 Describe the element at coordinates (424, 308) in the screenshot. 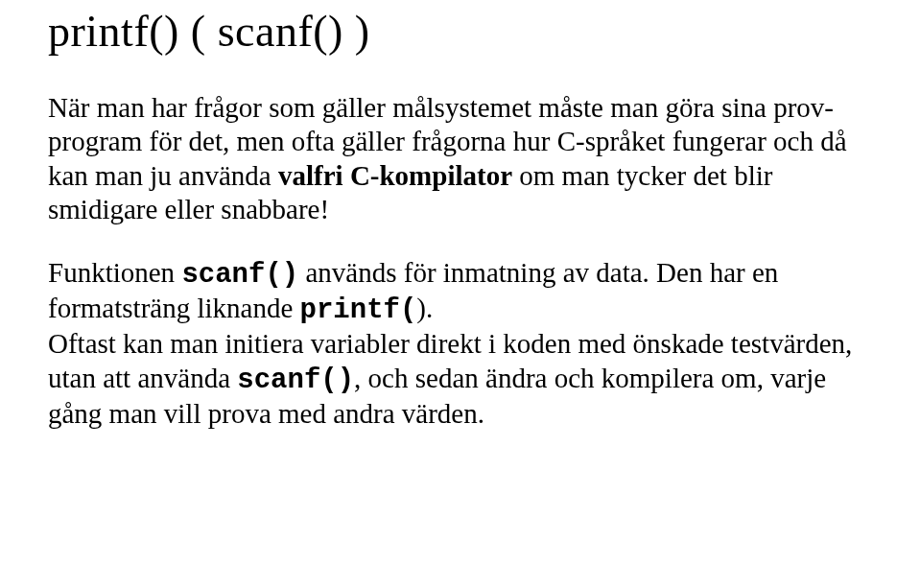

I see `p2-text-3: ).` at that location.